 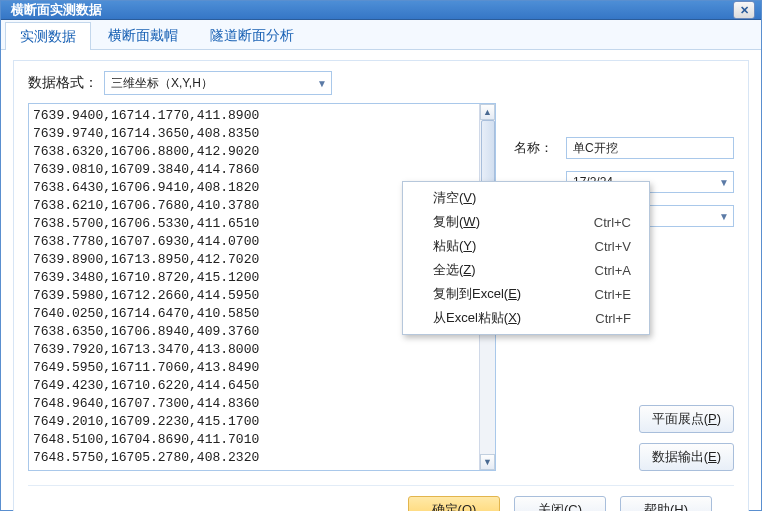 What do you see at coordinates (650, 148) in the screenshot?
I see `name-input: 单C开挖` at bounding box center [650, 148].